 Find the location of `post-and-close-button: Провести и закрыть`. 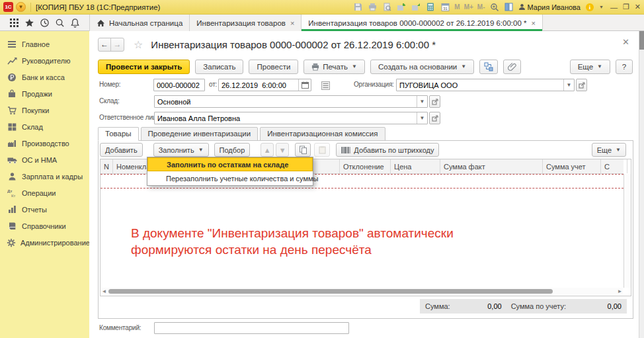

post-and-close-button: Провести и закрыть is located at coordinates (144, 67).